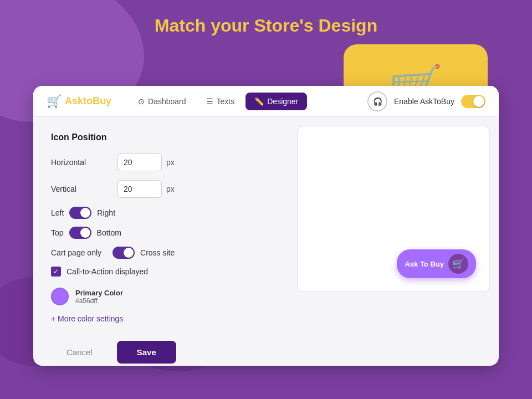 The width and height of the screenshot is (532, 399). What do you see at coordinates (58, 233) in the screenshot?
I see `top-label: Top` at bounding box center [58, 233].